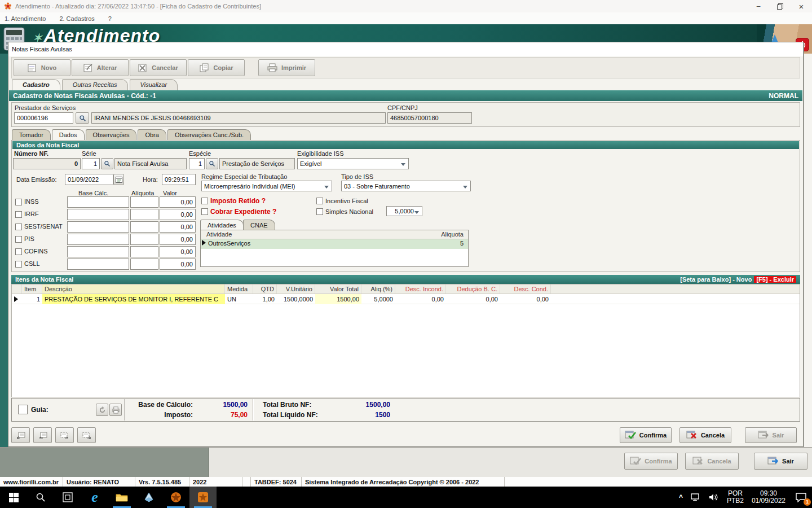  I want to click on exigibilidade-select: Exigível, so click(353, 164).